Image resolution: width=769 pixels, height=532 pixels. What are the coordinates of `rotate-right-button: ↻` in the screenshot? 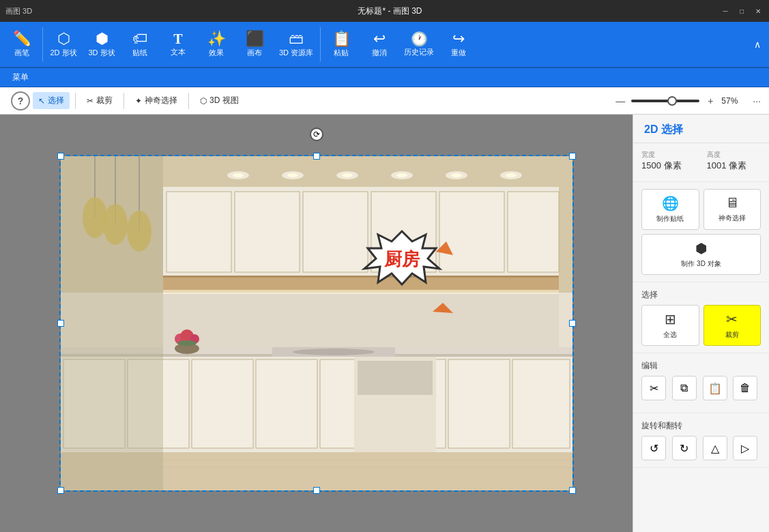 It's located at (684, 448).